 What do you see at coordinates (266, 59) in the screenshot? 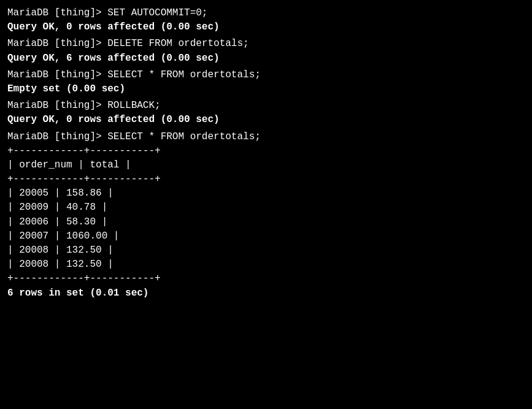
I see `result-2: Query OK, 6 rows affected (0.00 sec)` at bounding box center [266, 59].